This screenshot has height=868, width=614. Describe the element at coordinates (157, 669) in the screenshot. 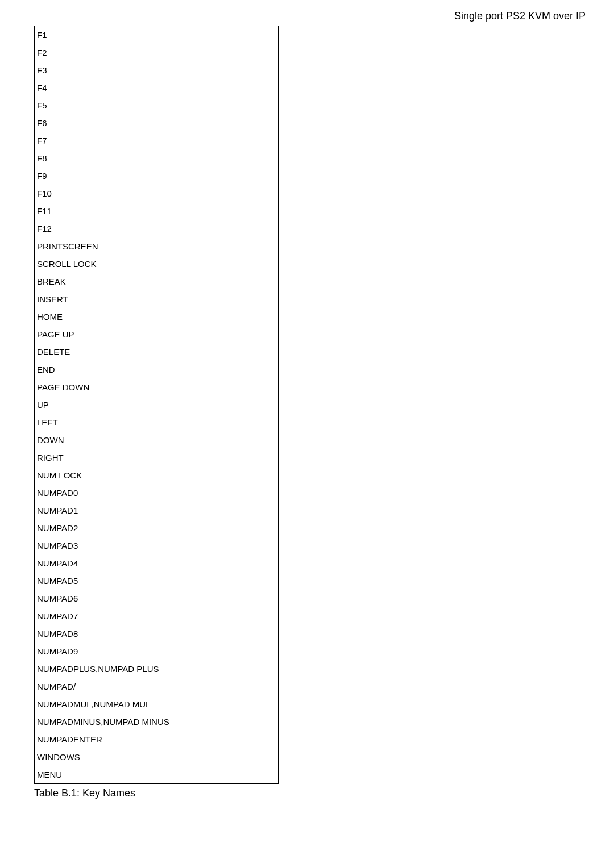

I see `table-row: NUMPADPLUS,NUMPAD PLUS` at that location.